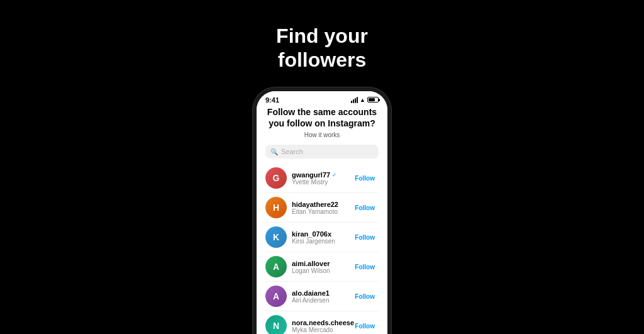  Describe the element at coordinates (322, 152) in the screenshot. I see `search-box: 🔍 Search` at that location.